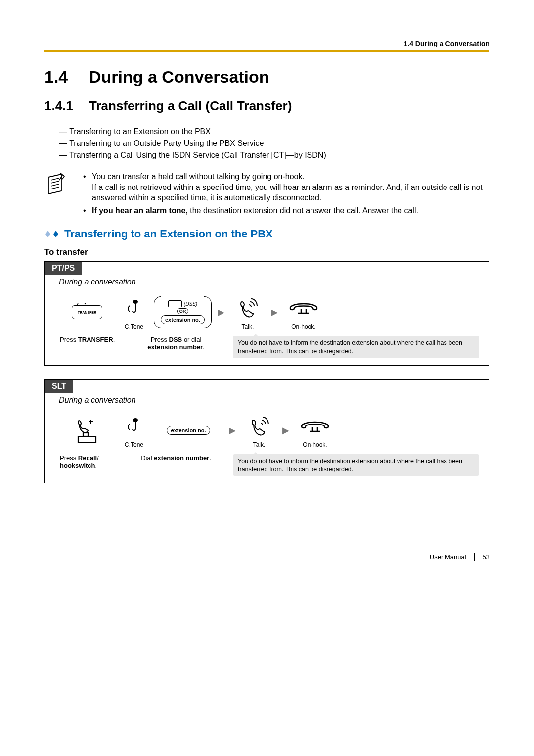 The width and height of the screenshot is (534, 756). Describe the element at coordinates (67, 77) in the screenshot. I see `h1-number: 1.4` at that location.